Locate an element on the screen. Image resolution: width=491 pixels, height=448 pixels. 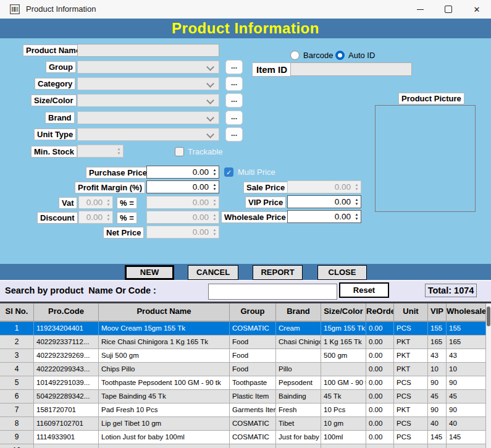
group-select is located at coordinates (148, 67).